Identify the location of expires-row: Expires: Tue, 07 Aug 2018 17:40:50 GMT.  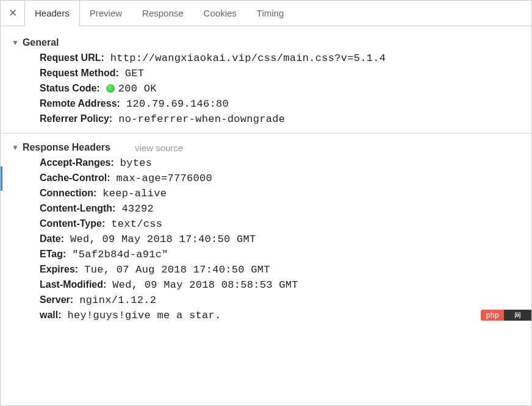
(266, 269).